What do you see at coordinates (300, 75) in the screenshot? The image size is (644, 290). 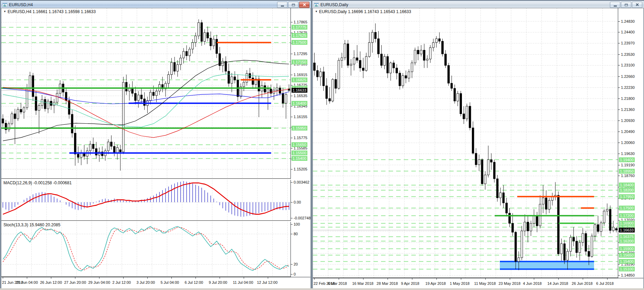 I see `price-tick-label: 1.16915` at bounding box center [300, 75].